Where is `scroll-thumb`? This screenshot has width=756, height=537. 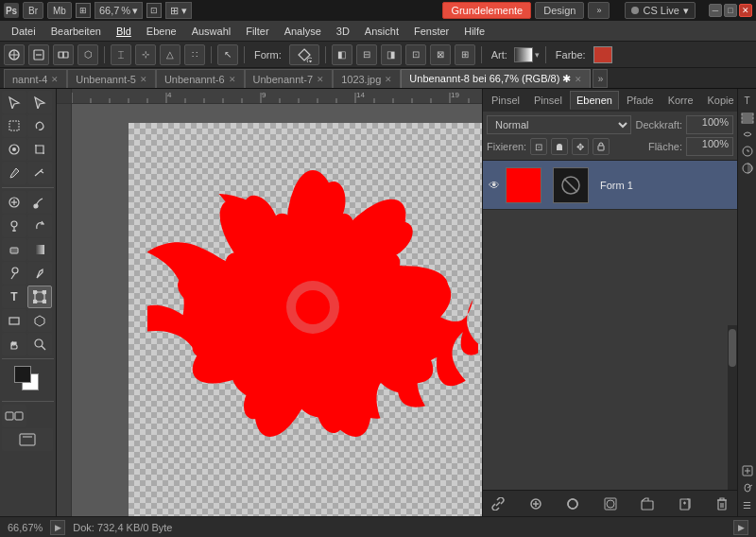
scroll-thumb is located at coordinates (732, 348).